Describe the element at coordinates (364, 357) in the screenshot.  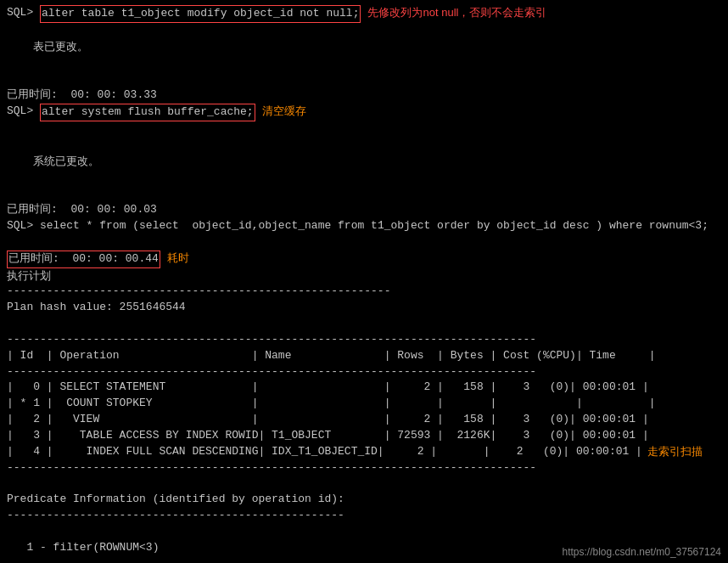
I see `line-table-header: | Id | Operation | Name | Rows | Bytes |…` at that location.